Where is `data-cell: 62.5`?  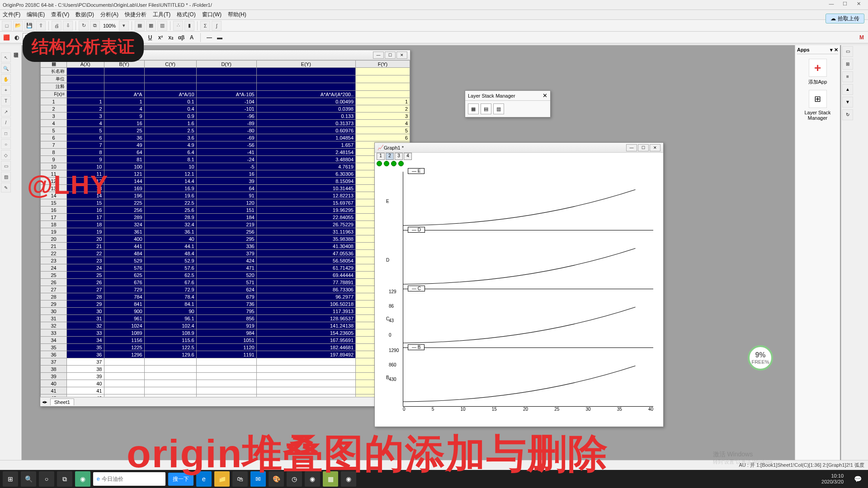
data-cell: 62.5 is located at coordinates (170, 275).